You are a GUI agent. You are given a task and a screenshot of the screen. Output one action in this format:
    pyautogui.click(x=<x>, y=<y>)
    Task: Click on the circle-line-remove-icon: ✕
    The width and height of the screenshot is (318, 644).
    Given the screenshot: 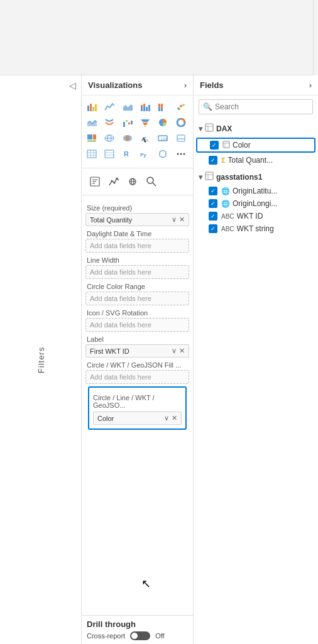 What is the action you would take?
    pyautogui.click(x=175, y=418)
    